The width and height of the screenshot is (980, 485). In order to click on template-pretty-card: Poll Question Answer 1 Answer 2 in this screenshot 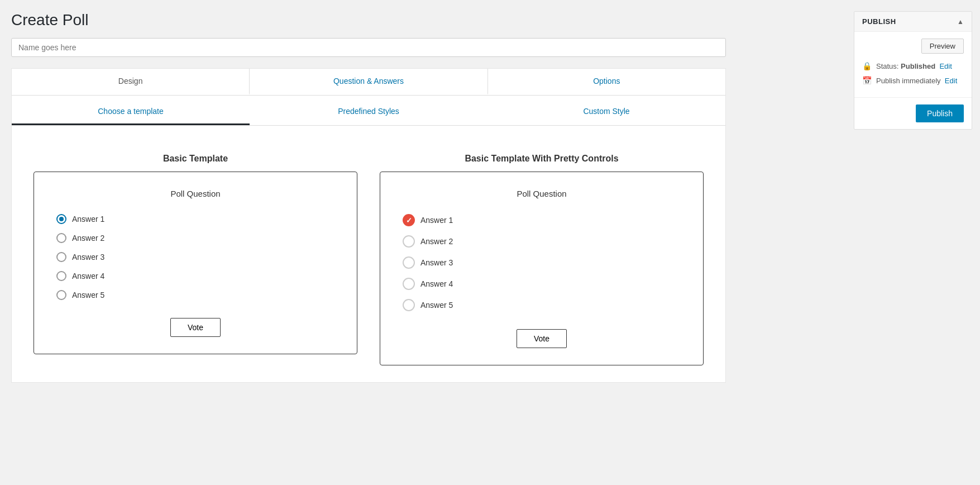, I will do `click(542, 268)`.